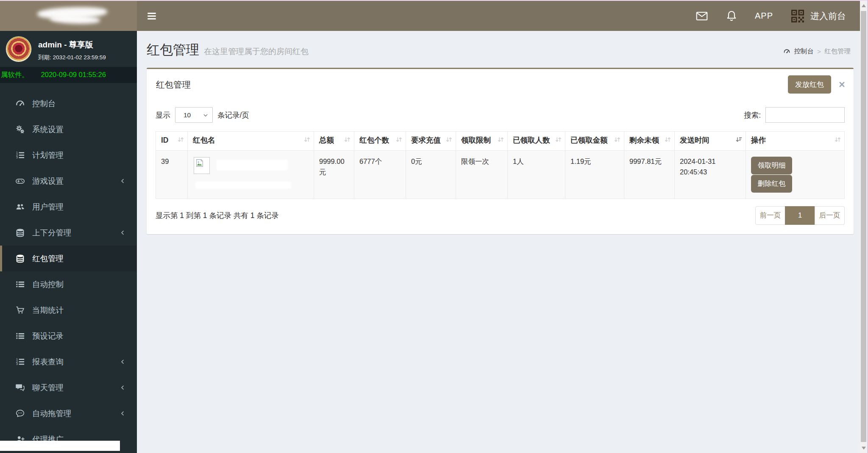 Image resolution: width=868 pixels, height=453 pixels. Describe the element at coordinates (69, 130) in the screenshot. I see `sidebar-item-system-settings: 系统设置` at that location.